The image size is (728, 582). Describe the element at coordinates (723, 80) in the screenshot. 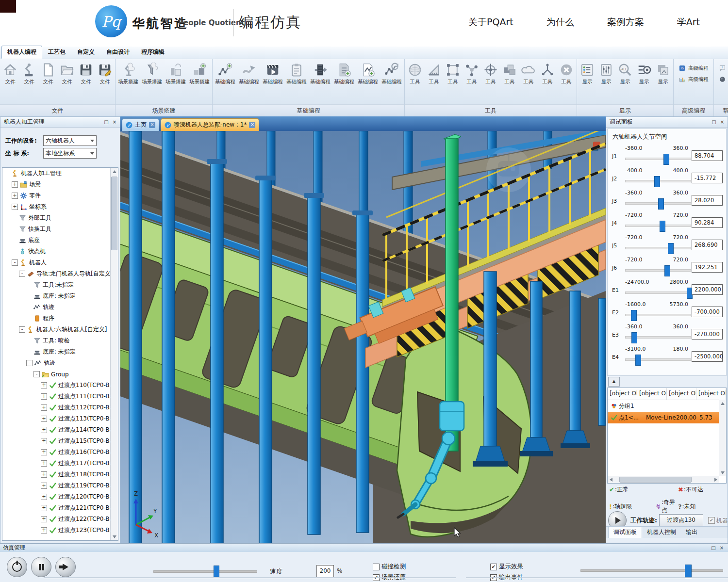

I see `ribbon-button: 帮助` at that location.